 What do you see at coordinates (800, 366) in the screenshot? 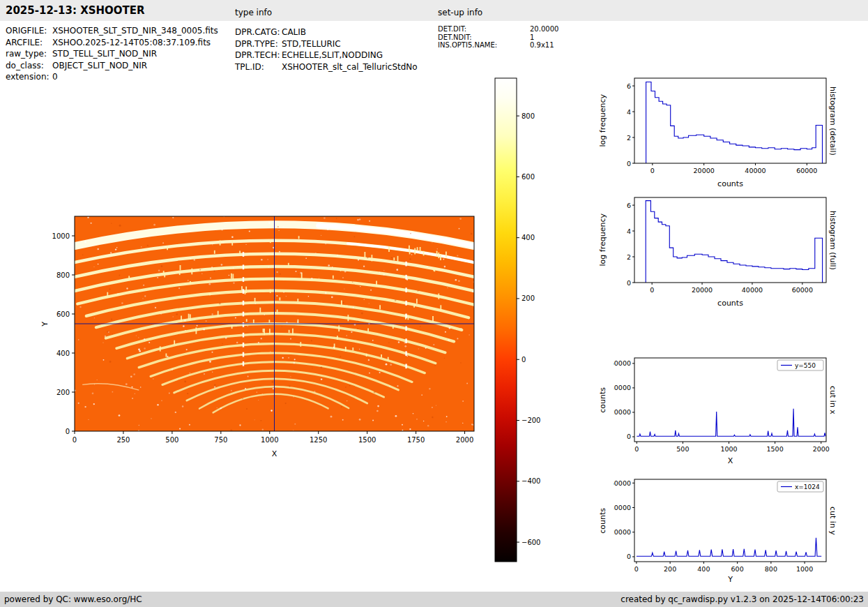
I see `legend: y=550` at bounding box center [800, 366].